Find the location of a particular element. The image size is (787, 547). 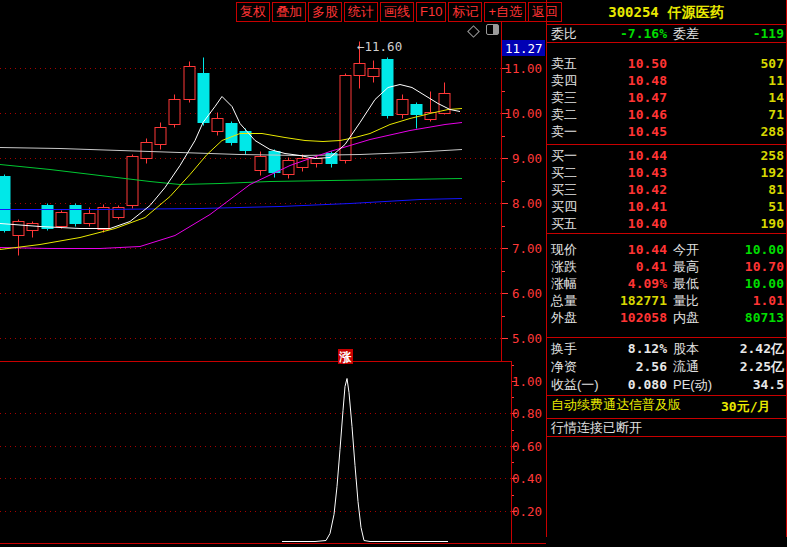

stat-row: 收益(一)0.080PE(动)34.5 is located at coordinates (666, 384).